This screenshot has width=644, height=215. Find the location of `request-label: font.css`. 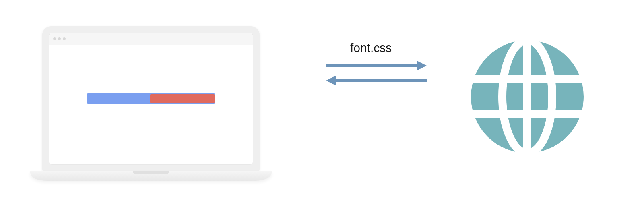

request-label: font.css is located at coordinates (371, 48).